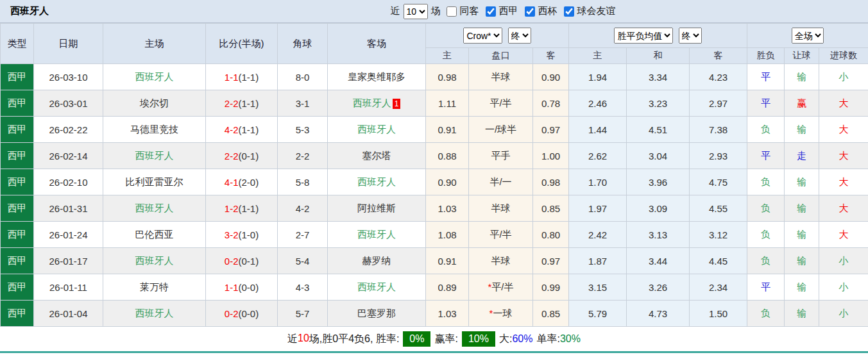 This screenshot has width=868, height=355. What do you see at coordinates (482, 36) in the screenshot?
I see `bookmaker-select: Crow*` at bounding box center [482, 36].